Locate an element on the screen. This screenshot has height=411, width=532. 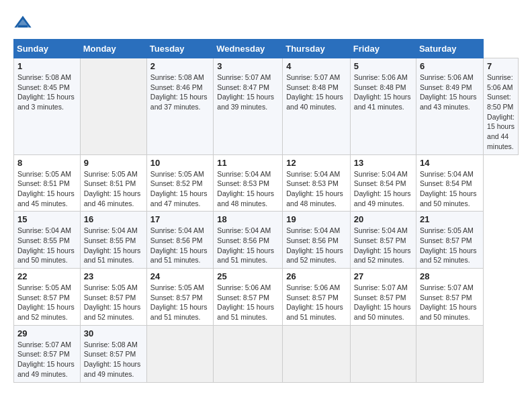
daylight-text: Daylight: 15 hours and 41 minutes. is located at coordinates (383, 102).